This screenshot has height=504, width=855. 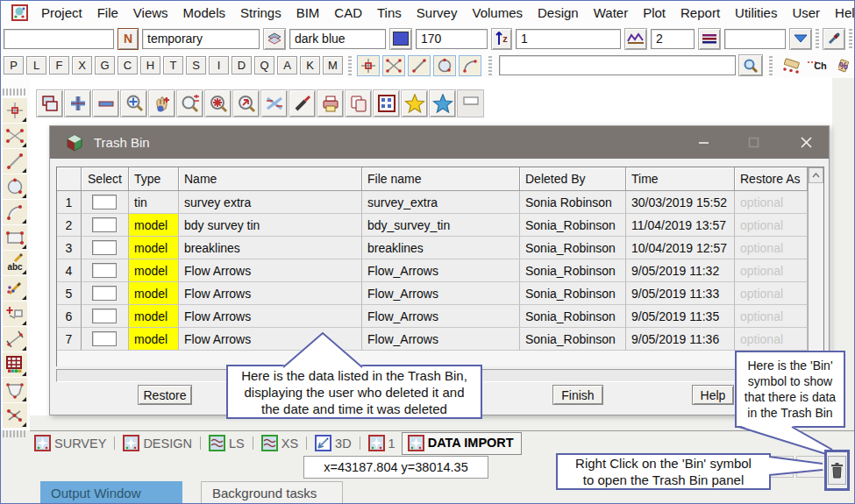 What do you see at coordinates (386, 103) in the screenshot?
I see `view-grid-icon` at bounding box center [386, 103].